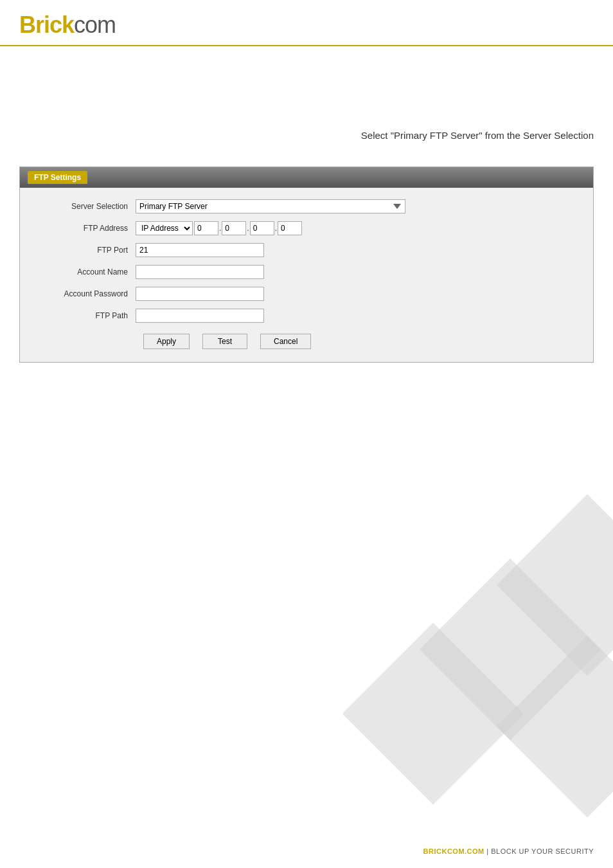  What do you see at coordinates (166, 341) in the screenshot?
I see `apply-button: Apply` at bounding box center [166, 341].